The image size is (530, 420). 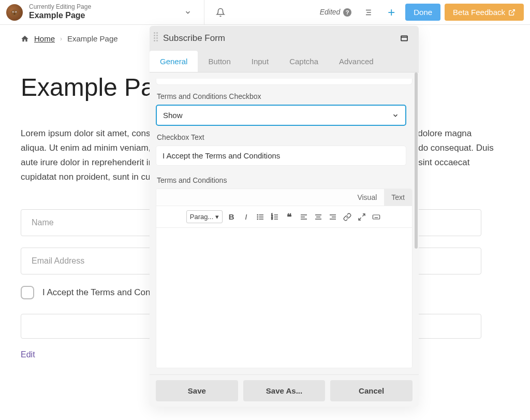 I want to click on terms-checkbox, so click(x=27, y=293).